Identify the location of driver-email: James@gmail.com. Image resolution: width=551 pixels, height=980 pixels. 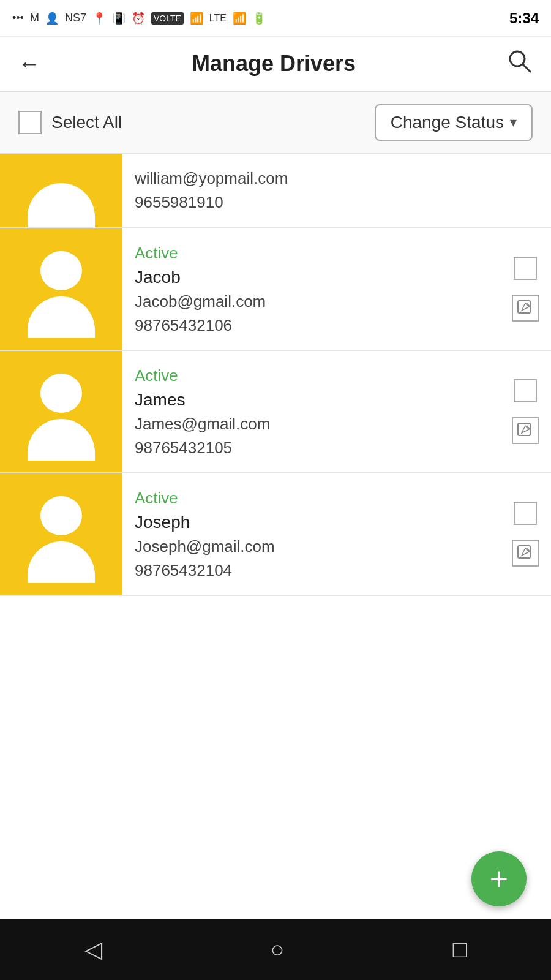
(311, 424).